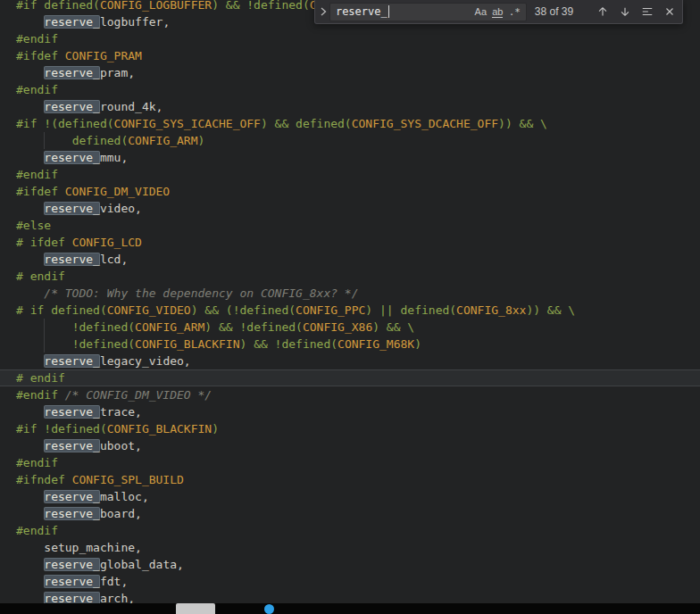 This screenshot has width=700, height=614. What do you see at coordinates (129, 480) in the screenshot?
I see `code-token: CONFIG_SPL_BUILD` at bounding box center [129, 480].